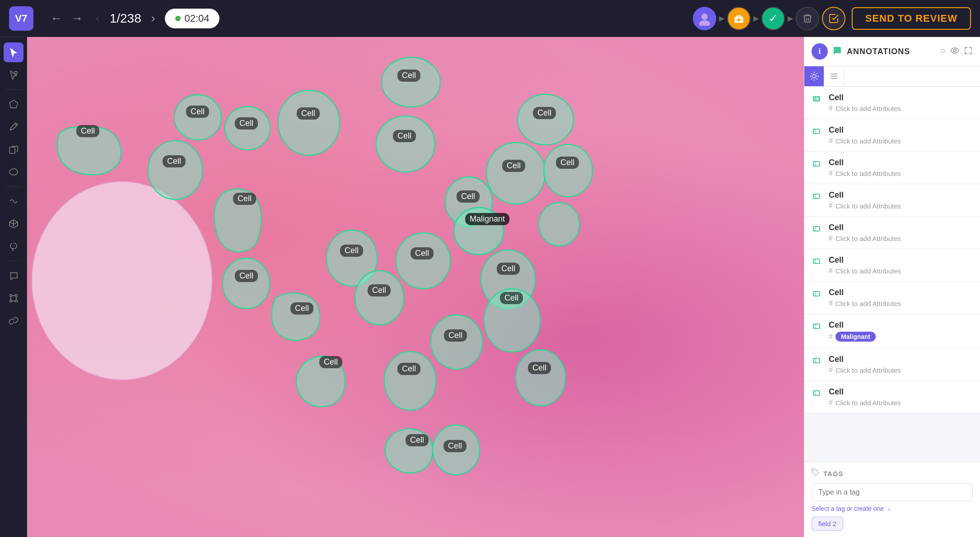 Image resolution: width=980 pixels, height=537 pixels. Describe the element at coordinates (14, 149) in the screenshot. I see `duplicate-tool-button` at that location.